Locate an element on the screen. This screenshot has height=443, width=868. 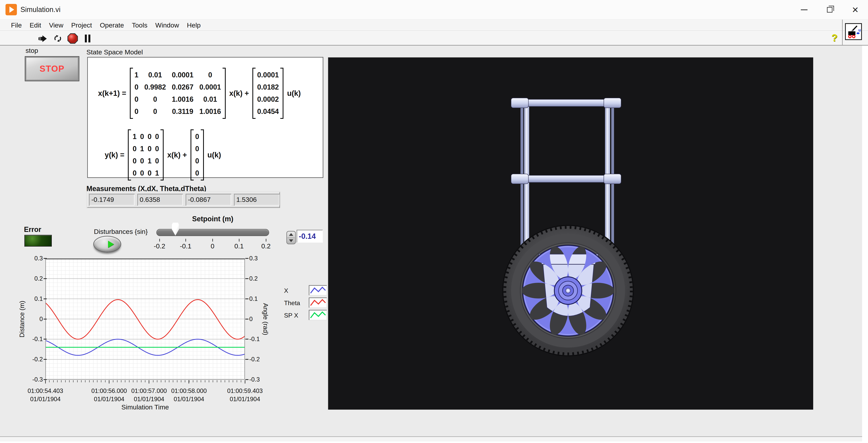
restore-icon is located at coordinates (830, 10).